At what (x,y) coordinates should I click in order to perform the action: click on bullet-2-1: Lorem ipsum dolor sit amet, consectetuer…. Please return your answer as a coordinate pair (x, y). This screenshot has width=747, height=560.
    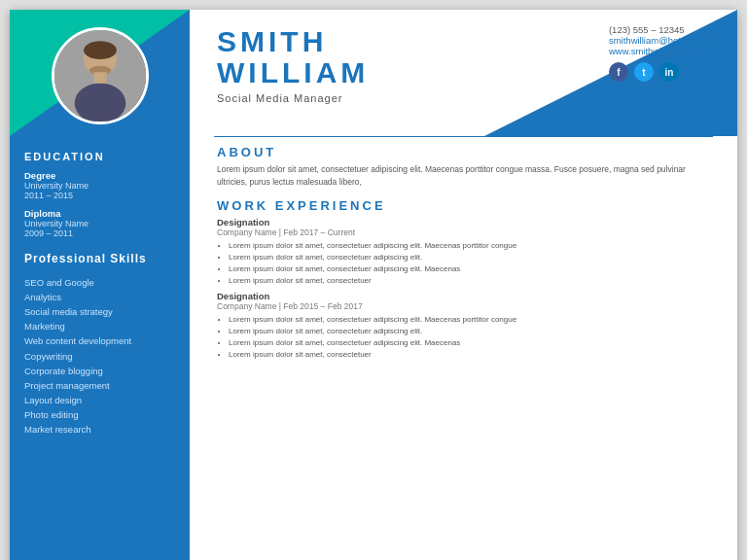
    Looking at the image, I should click on (471, 332).